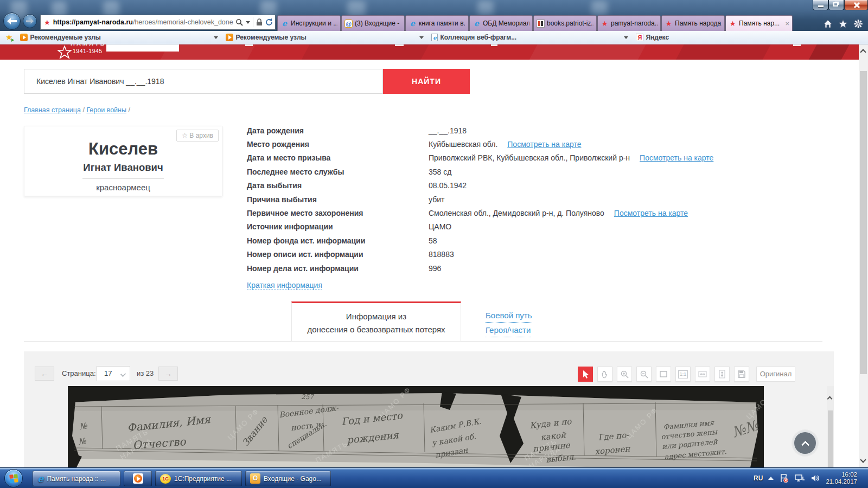  I want to click on favorites-star-icon, so click(843, 24).